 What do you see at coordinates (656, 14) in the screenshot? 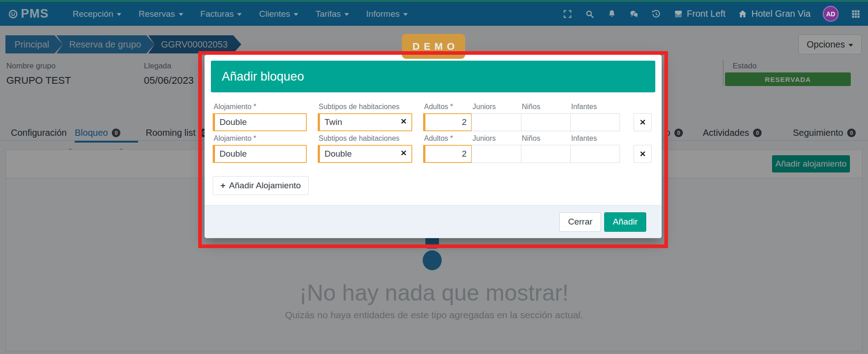
I see `history-icon` at bounding box center [656, 14].